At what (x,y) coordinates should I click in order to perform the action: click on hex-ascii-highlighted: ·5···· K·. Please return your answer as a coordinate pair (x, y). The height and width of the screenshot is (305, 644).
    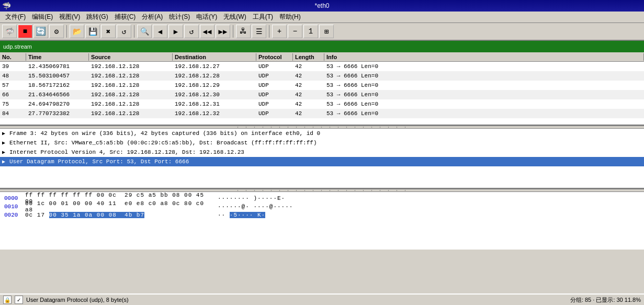
    Looking at the image, I should click on (247, 215).